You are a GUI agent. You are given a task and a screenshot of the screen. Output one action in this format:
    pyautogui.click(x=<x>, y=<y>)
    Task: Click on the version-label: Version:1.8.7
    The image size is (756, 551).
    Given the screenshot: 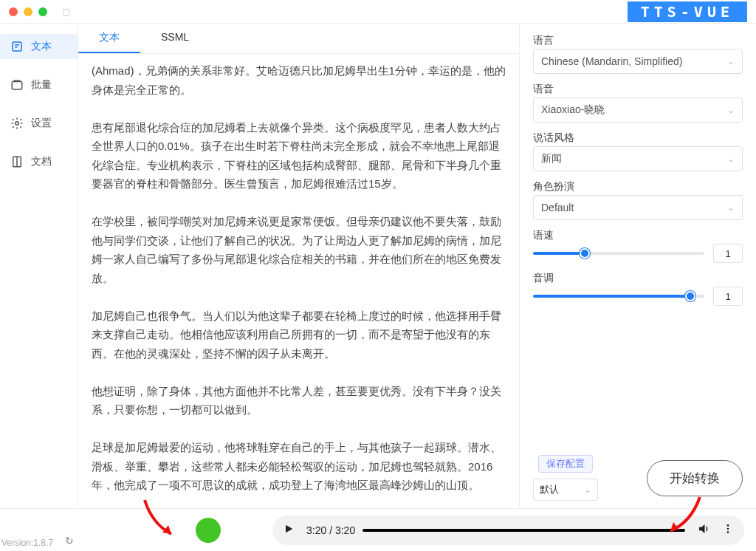 What is the action you would take?
    pyautogui.click(x=27, y=543)
    